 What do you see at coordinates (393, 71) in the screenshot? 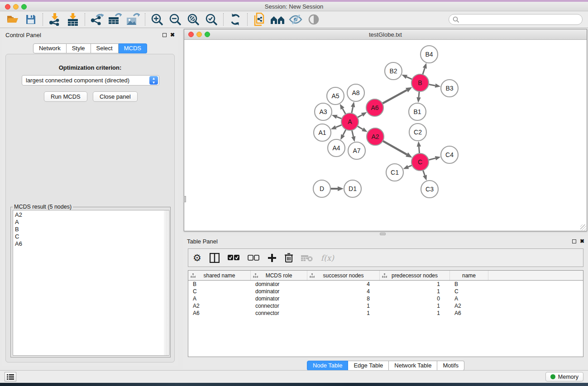
I see `node-label-B2: B2` at bounding box center [393, 71].